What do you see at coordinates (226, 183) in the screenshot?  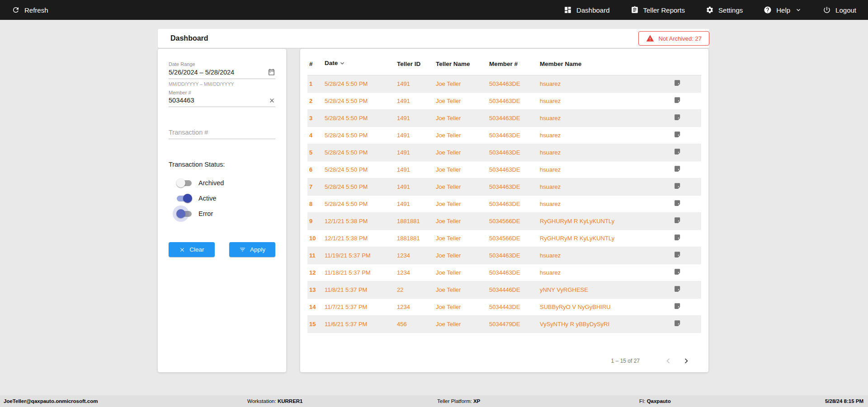 I see `toggle-archived: Archived` at bounding box center [226, 183].